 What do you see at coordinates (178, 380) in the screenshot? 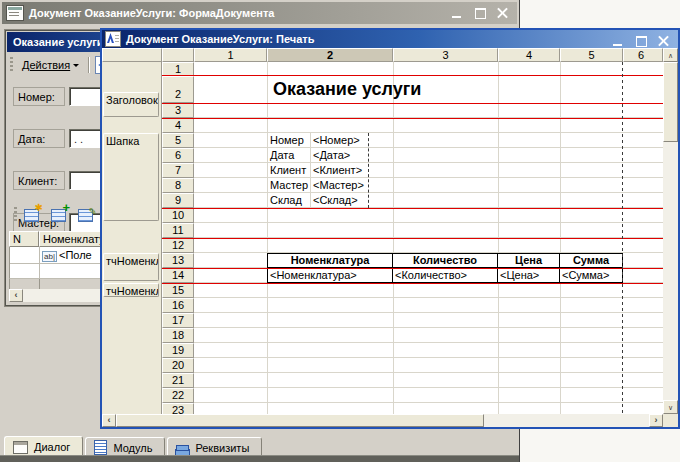
I see `grid-row-header: 21` at bounding box center [178, 380].